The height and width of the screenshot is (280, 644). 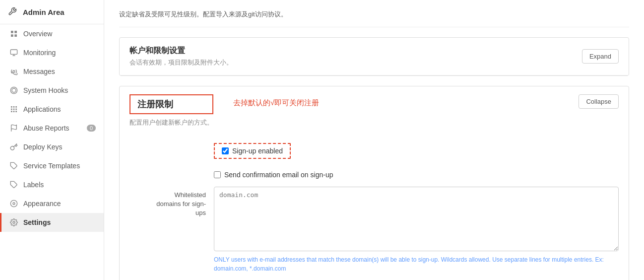 What do you see at coordinates (52, 166) in the screenshot?
I see `sidebar-item-service-templates: Service Templates` at bounding box center [52, 166].